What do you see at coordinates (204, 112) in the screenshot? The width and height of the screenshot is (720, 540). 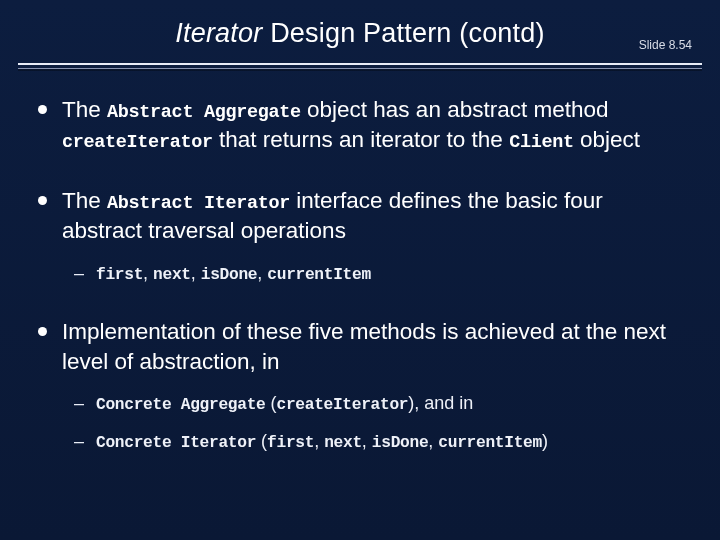 I see `code-text: Abstract Aggregate` at bounding box center [204, 112].